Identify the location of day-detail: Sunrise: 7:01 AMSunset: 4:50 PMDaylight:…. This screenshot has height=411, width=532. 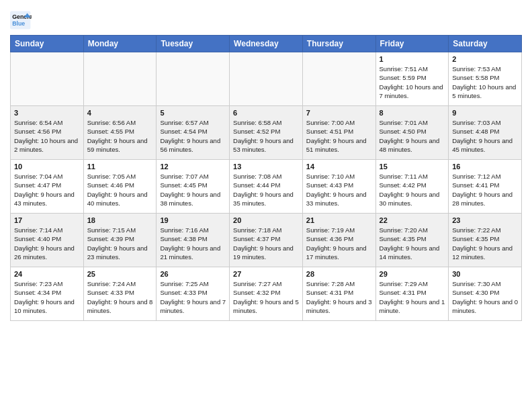
(412, 136).